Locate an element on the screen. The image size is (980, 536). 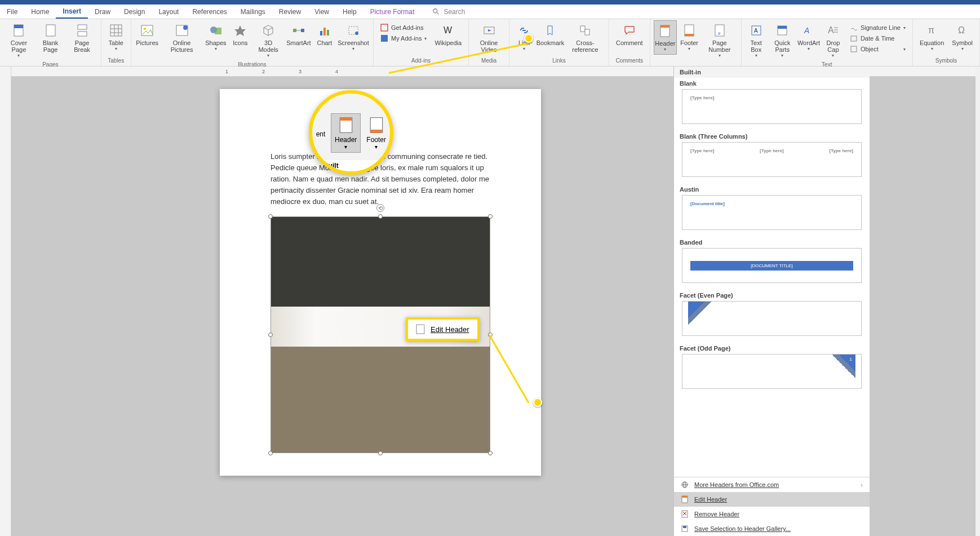
outer-scrollbar is located at coordinates (978, 301).